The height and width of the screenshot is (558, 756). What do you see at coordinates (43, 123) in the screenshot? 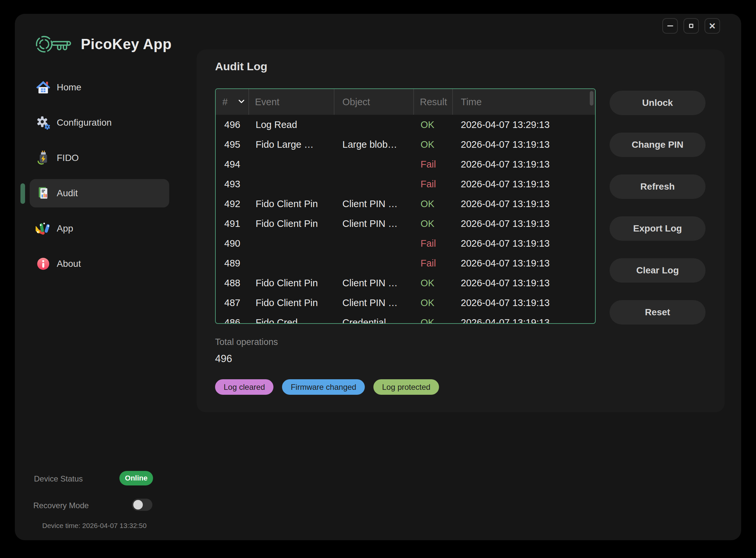
I see `gear-icon` at bounding box center [43, 123].